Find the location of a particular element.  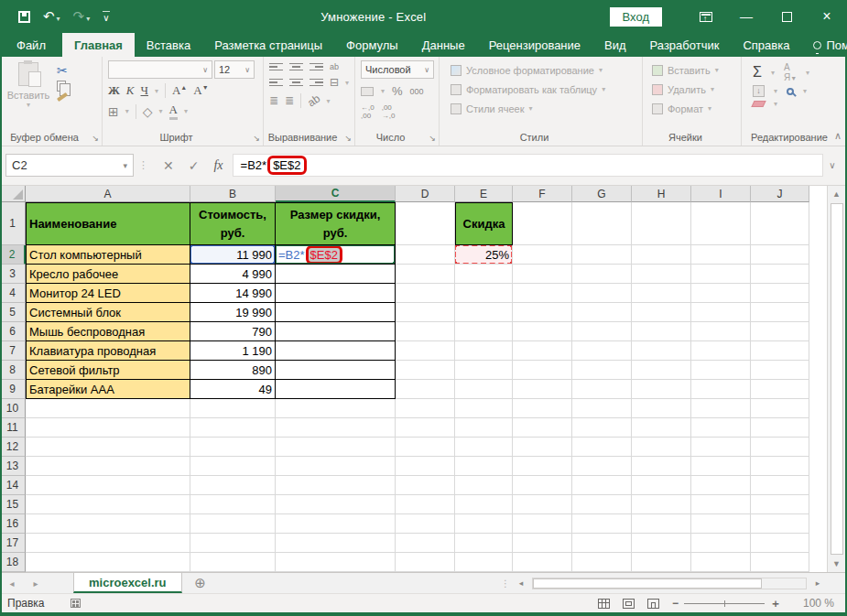

cell-E9 is located at coordinates (483, 390).